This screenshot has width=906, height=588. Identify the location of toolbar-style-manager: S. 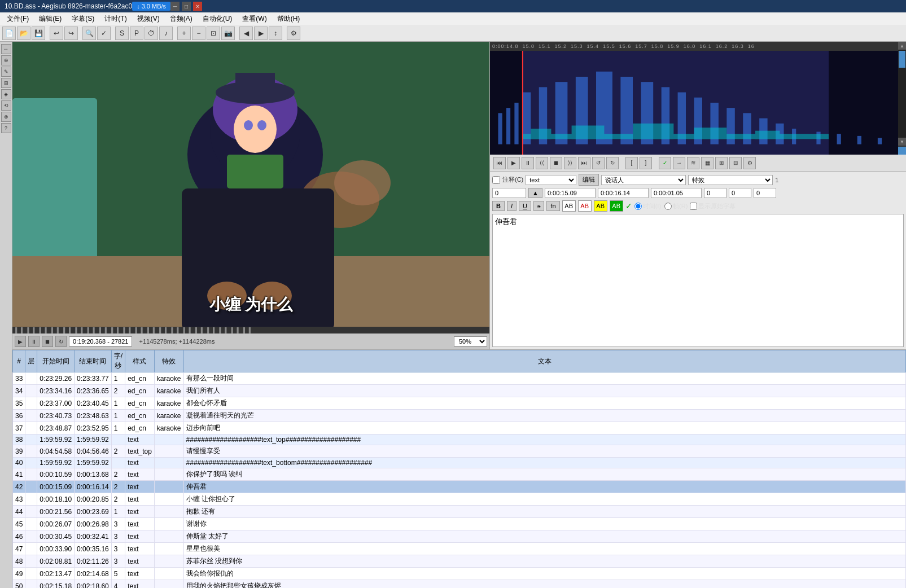
(122, 33).